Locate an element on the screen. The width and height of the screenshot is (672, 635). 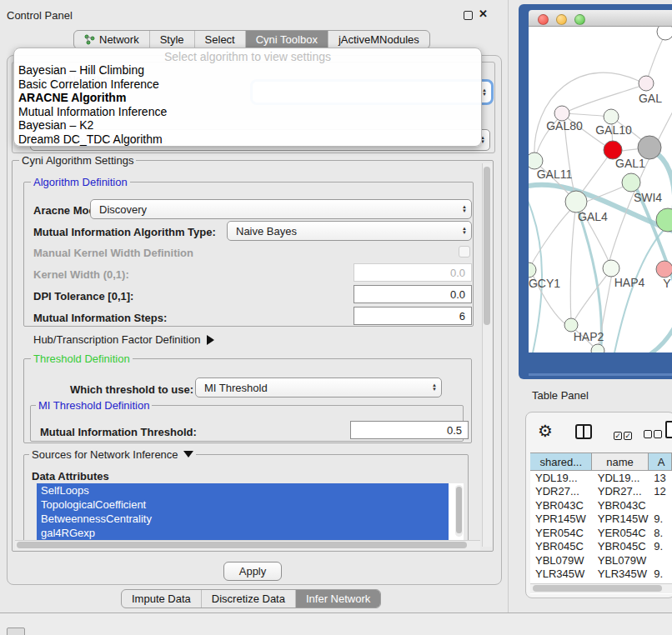
table-row: YPR145WYPR145W9. is located at coordinates (601, 520).